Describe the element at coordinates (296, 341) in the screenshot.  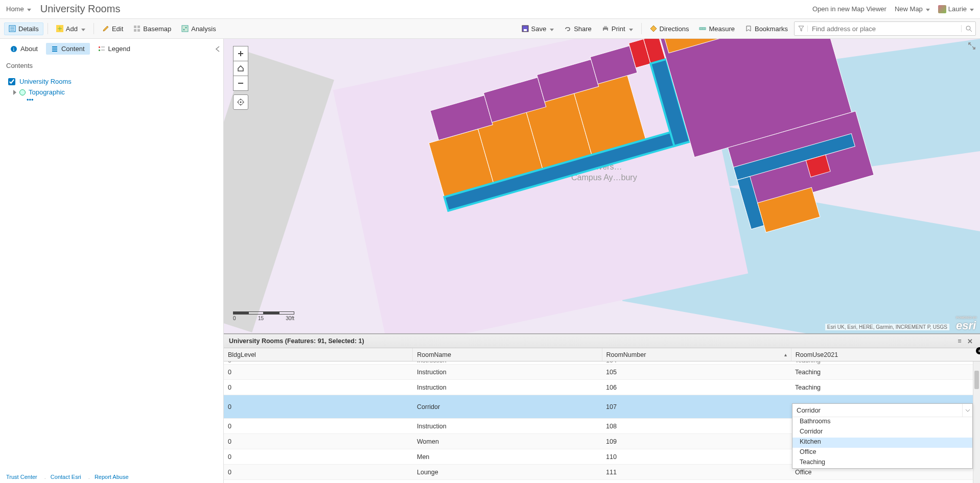
I see `table-title: University Rooms (Features: 91, Selected…` at that location.